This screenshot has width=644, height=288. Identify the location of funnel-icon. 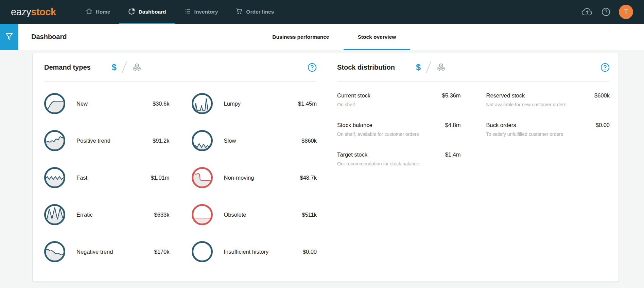
(9, 37).